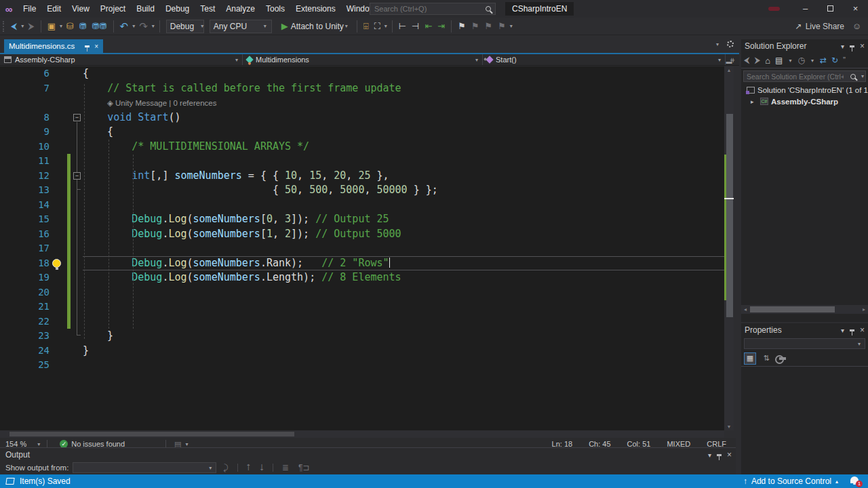 The height and width of the screenshot is (488, 868). Describe the element at coordinates (31, 26) in the screenshot. I see `navigate-forward-icon: ⮞` at that location.